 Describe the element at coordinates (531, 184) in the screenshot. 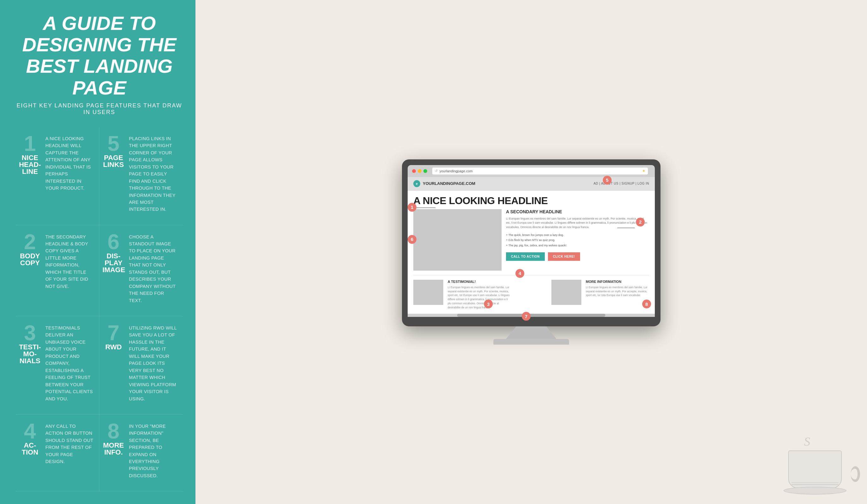

I see `site-nav: e YOURLANDINGPAGE.COM AD | ABOUT US | SI…` at that location.